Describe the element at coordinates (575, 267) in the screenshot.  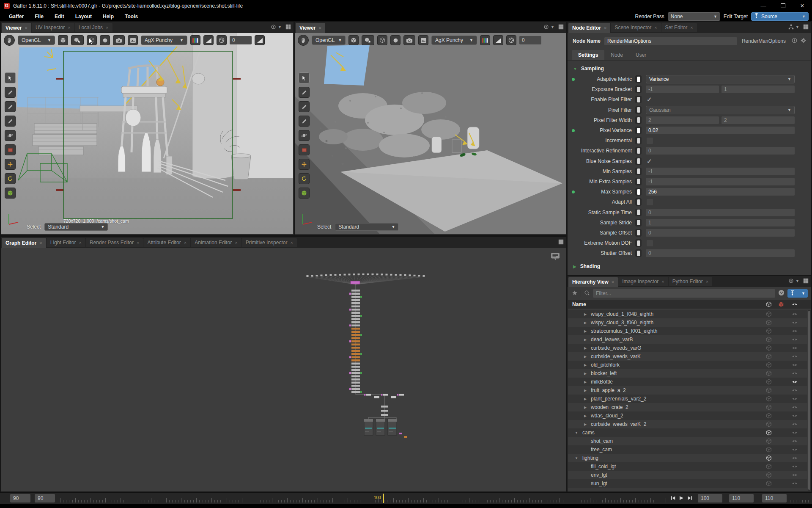
I see `collapsed-triangle-icon: ▶` at that location.